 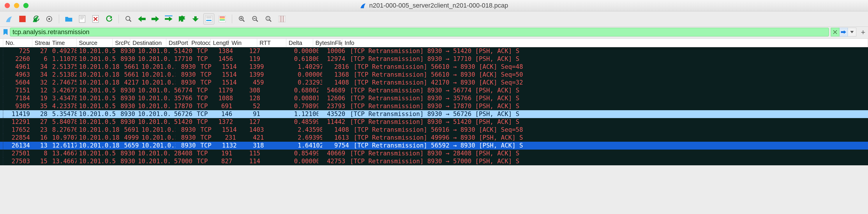 I want to click on col-header-rtt: RTT, so click(x=272, y=43).